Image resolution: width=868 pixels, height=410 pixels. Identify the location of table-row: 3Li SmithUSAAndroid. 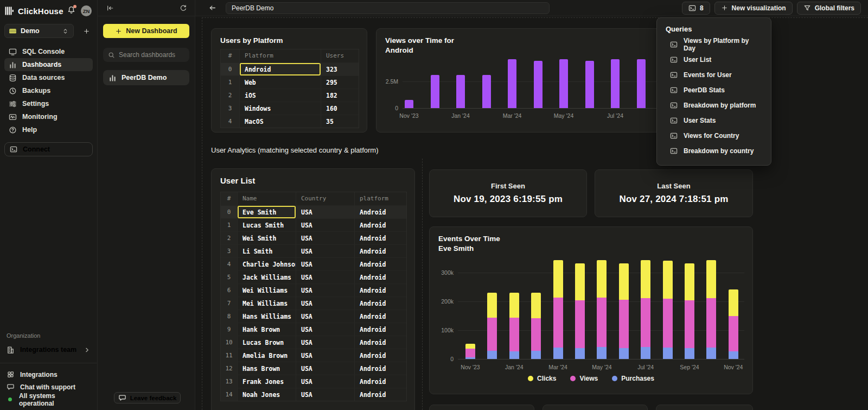
(314, 251).